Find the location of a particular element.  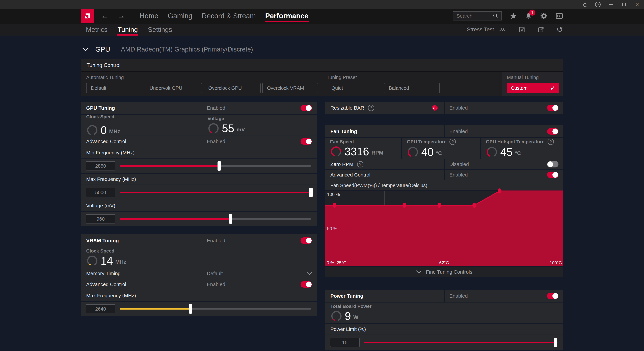

maximize-button is located at coordinates (624, 5).